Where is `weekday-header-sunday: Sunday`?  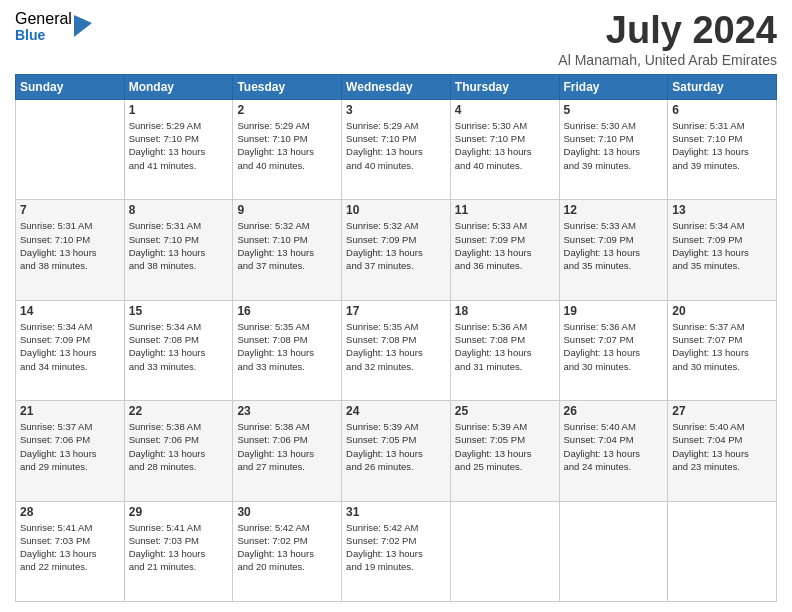 weekday-header-sunday: Sunday is located at coordinates (70, 86).